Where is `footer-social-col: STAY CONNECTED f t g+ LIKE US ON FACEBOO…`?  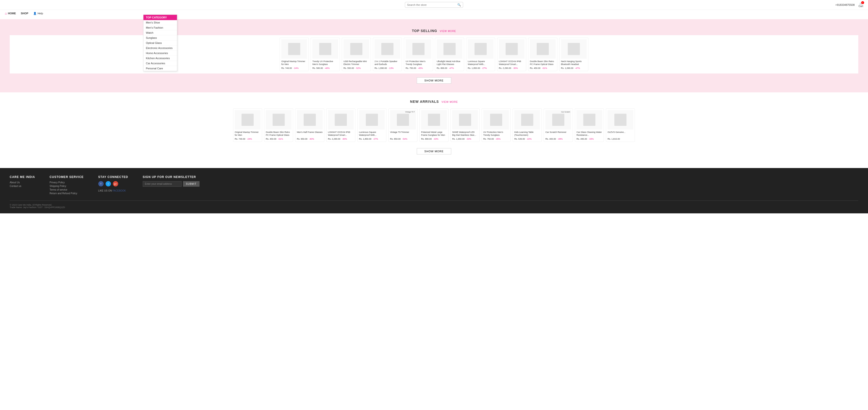
footer-social-col: STAY CONNECTED f t g+ LIKE US ON FACEBOO… is located at coordinates (113, 185).